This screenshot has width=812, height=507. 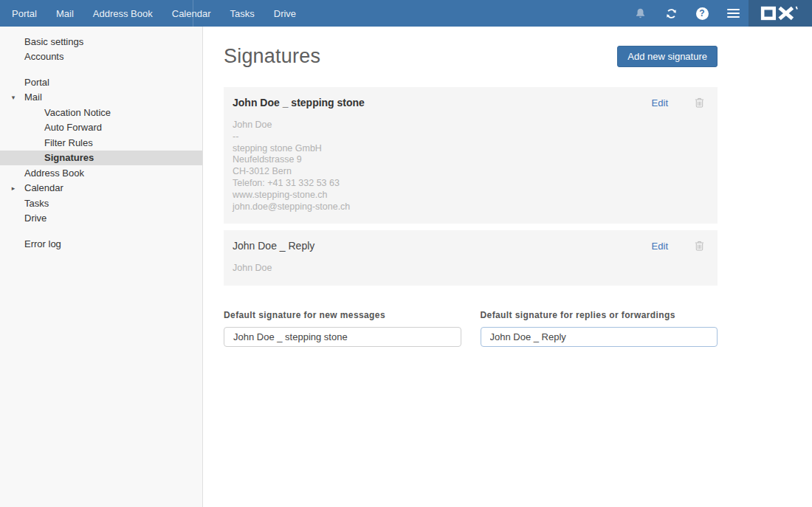 I want to click on tab-portal: Portal, so click(x=24, y=13).